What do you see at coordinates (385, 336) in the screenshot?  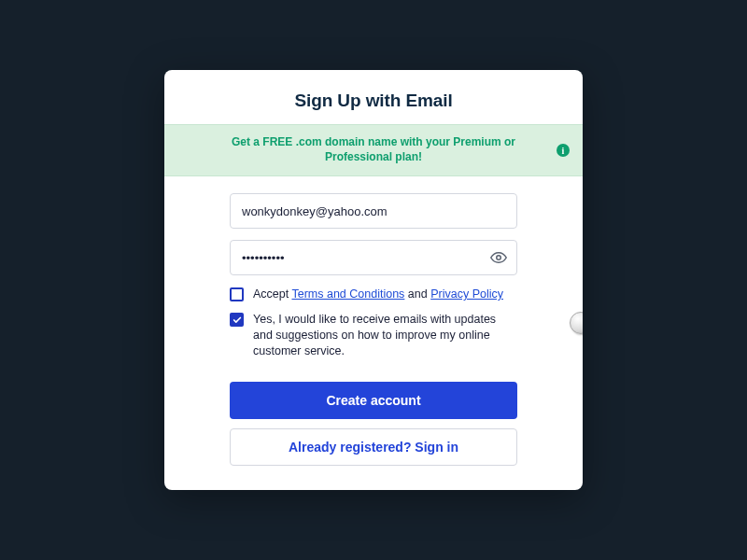 I see `marketing-label: Yes, I would like to receive emails with…` at bounding box center [385, 336].